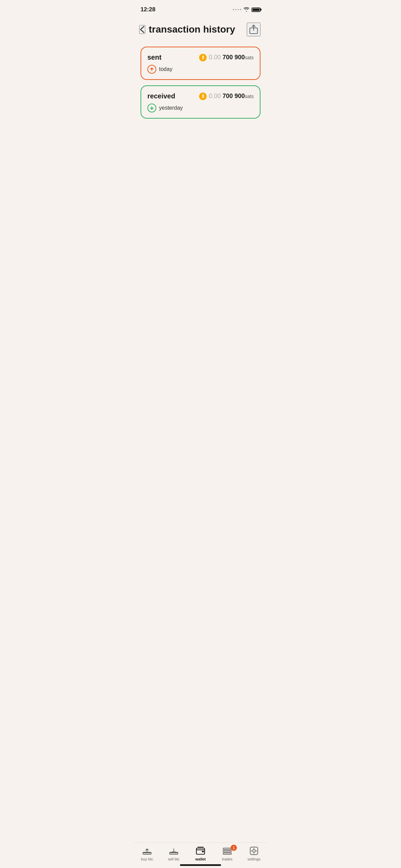 The image size is (401, 868). Describe the element at coordinates (256, 10) in the screenshot. I see `battery-icon` at that location.